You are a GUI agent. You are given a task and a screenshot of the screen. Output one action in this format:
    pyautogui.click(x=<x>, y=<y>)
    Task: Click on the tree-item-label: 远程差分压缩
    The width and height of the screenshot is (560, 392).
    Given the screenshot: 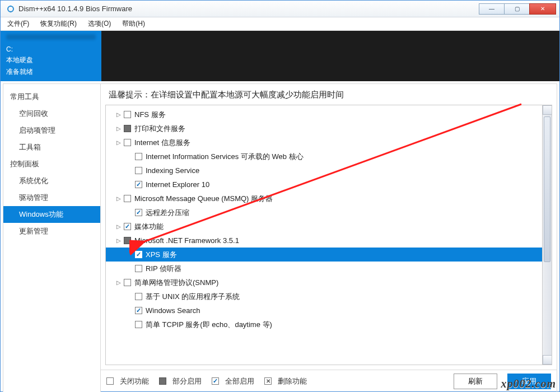 What is the action you would take?
    pyautogui.click(x=167, y=213)
    